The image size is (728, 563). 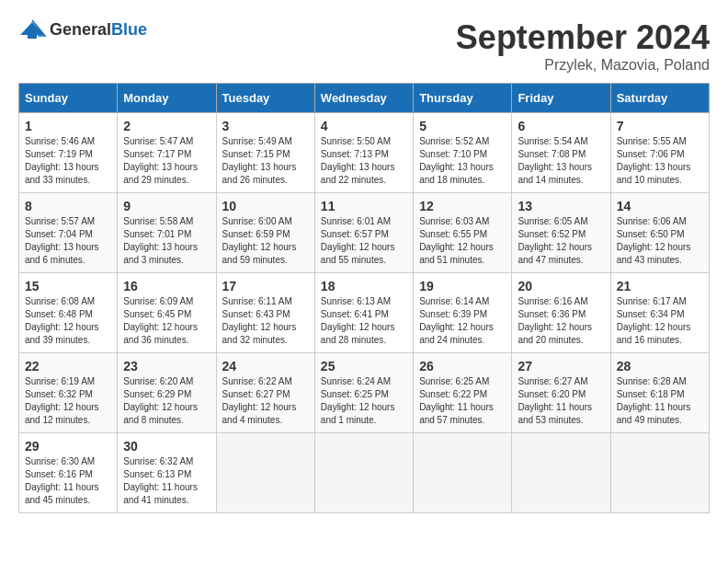 What do you see at coordinates (266, 206) in the screenshot?
I see `day-number: 10` at bounding box center [266, 206].